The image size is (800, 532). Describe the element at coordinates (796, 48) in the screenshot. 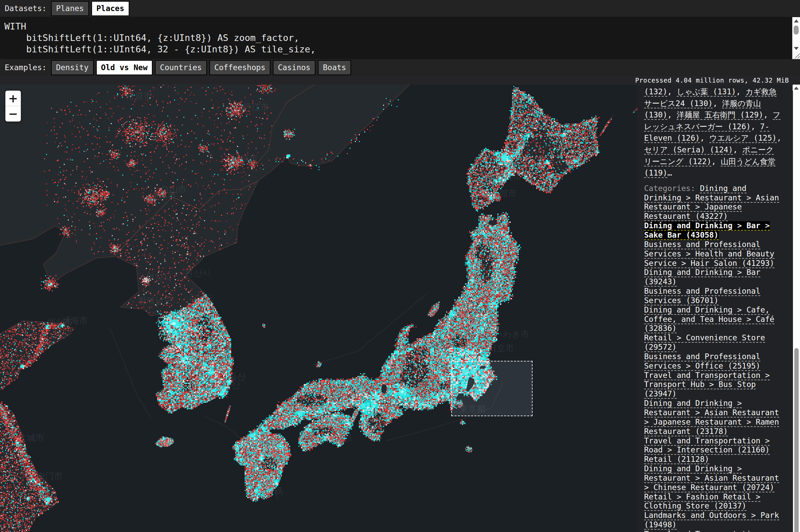

I see `triangle-down-icon` at that location.